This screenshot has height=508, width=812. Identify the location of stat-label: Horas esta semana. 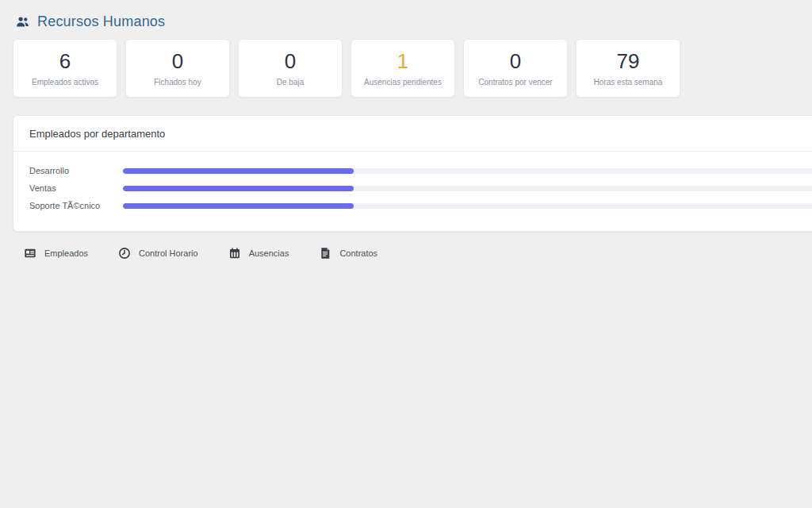
(628, 83).